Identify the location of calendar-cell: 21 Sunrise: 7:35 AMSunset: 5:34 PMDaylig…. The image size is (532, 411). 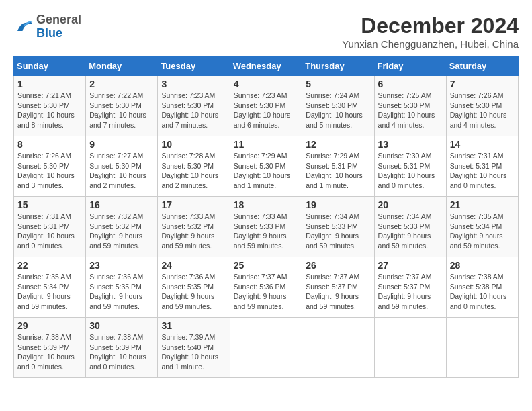
(482, 227).